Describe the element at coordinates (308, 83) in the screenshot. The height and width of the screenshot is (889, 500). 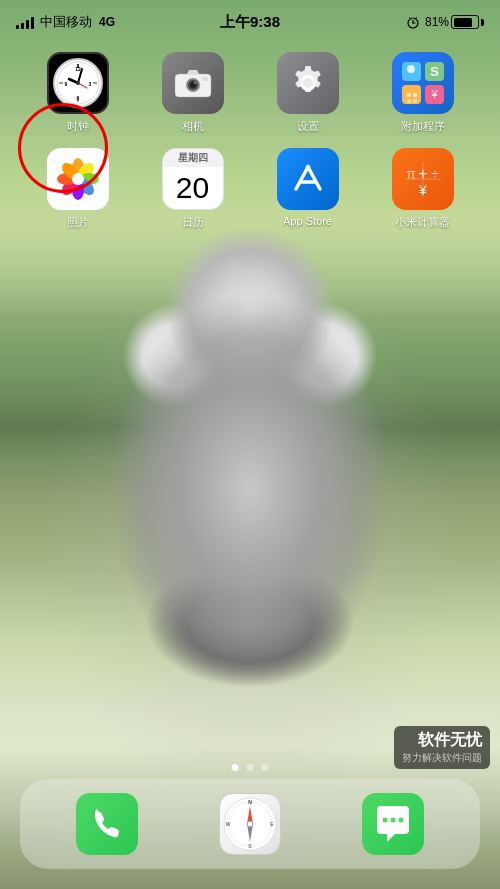
I see `settings-icon` at that location.